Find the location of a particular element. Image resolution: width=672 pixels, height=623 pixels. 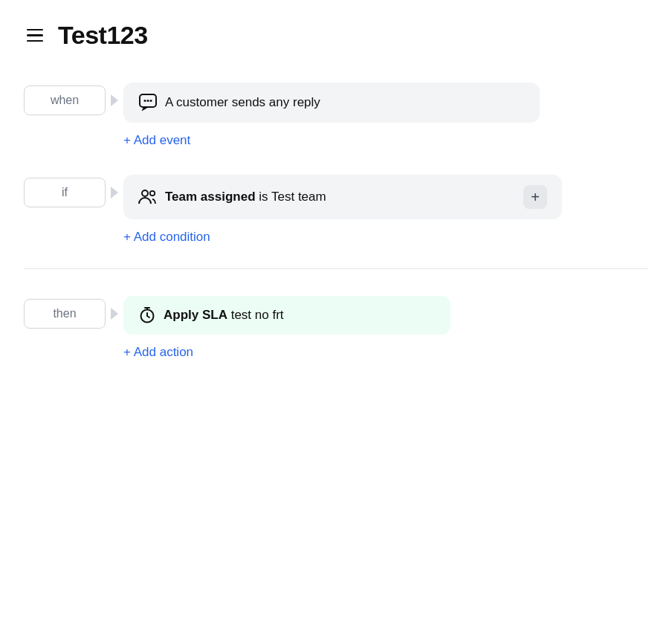

event-text: A customer sends any reply is located at coordinates (242, 103).